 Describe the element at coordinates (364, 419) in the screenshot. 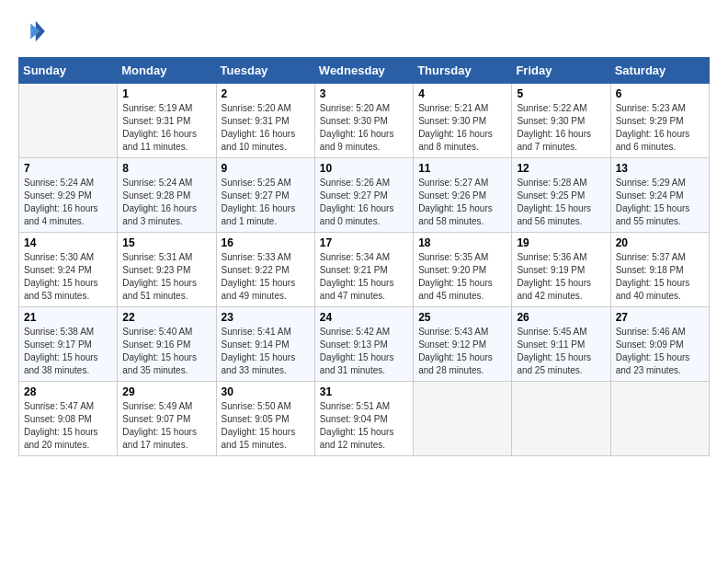

I see `calendar-cell: 31 Sunrise: 5:51 AMSunset: 9:04 PMDaylig…` at that location.